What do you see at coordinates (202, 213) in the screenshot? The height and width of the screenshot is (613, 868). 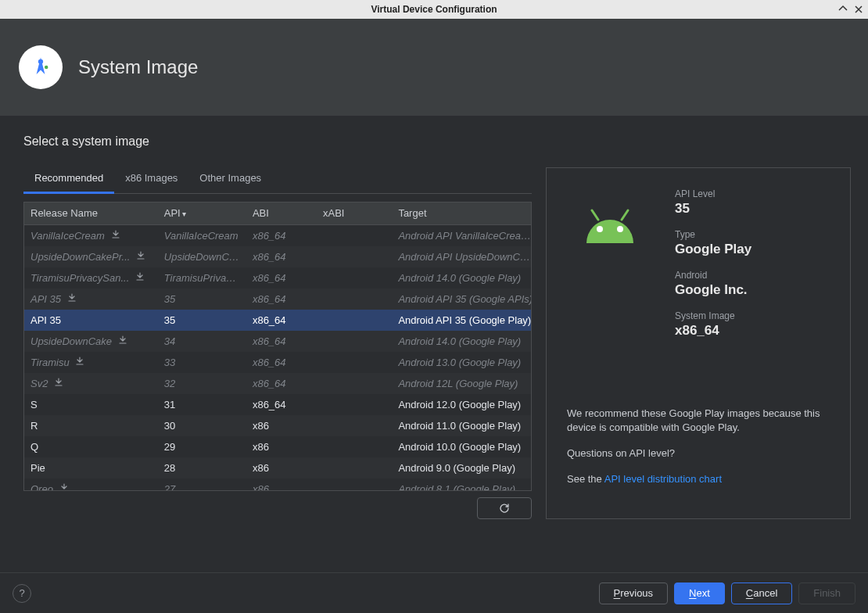 I see `col-api: API▾` at bounding box center [202, 213].